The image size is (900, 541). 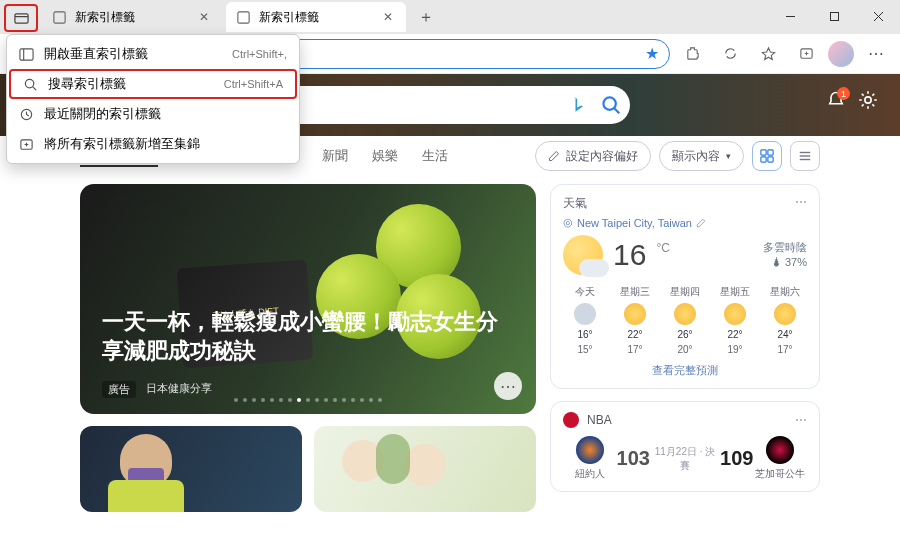 I want to click on menu-button: ⋯, so click(x=876, y=54).